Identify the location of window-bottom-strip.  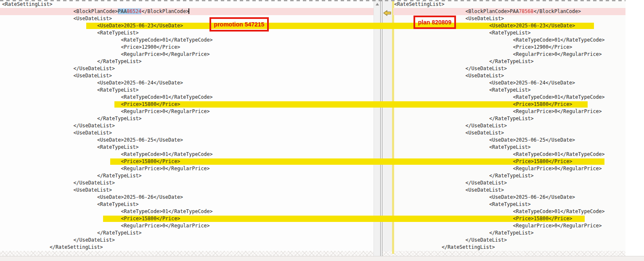
(322, 258).